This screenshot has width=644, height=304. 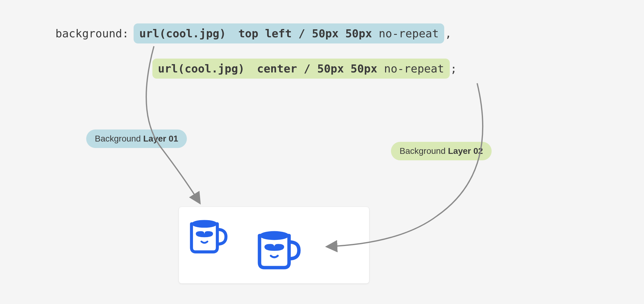 I want to click on layer-2-size: 50px 50px, so click(x=347, y=68).